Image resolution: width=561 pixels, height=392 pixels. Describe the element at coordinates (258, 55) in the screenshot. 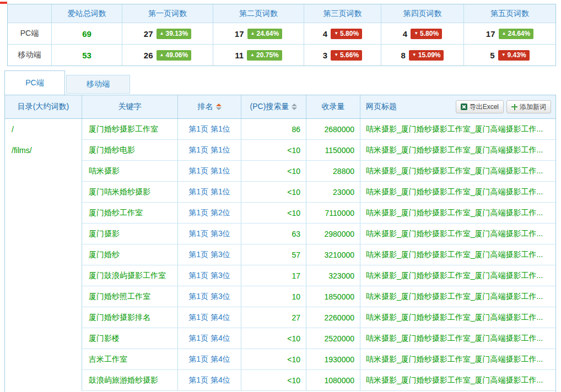

I see `summary-page-cell: 11▲20.75%` at that location.